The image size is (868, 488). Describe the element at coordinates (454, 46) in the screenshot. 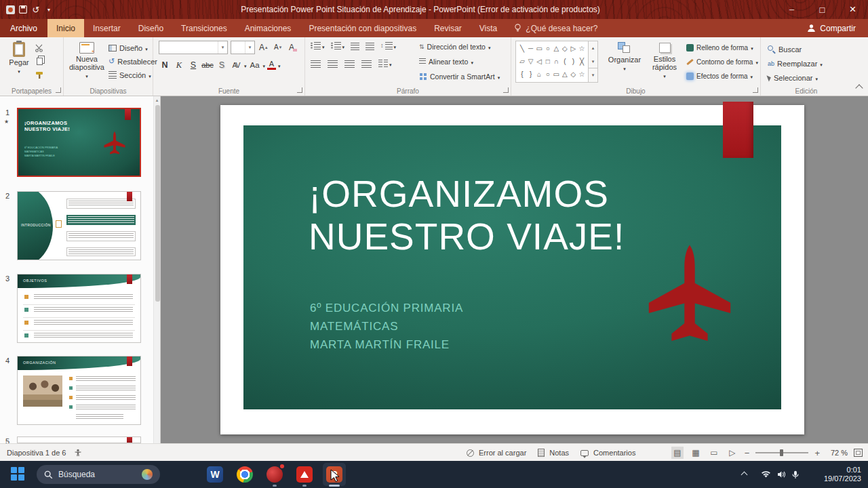

I see `text-direction-button: Dirección del texto` at that location.